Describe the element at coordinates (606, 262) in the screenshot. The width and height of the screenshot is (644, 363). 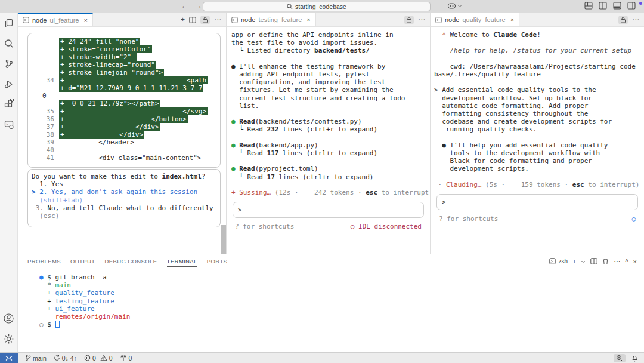
I see `trash-icon` at that location.